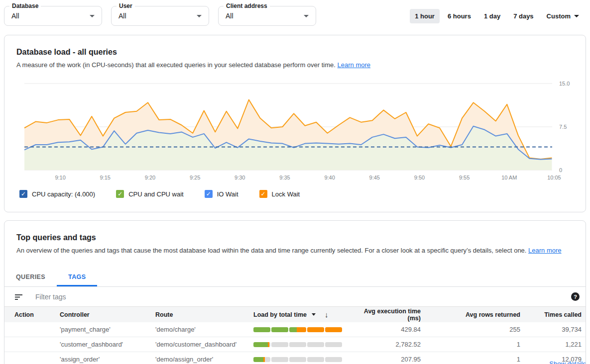 This screenshot has width=590, height=364. I want to click on svg-text: 9:55, so click(464, 178).